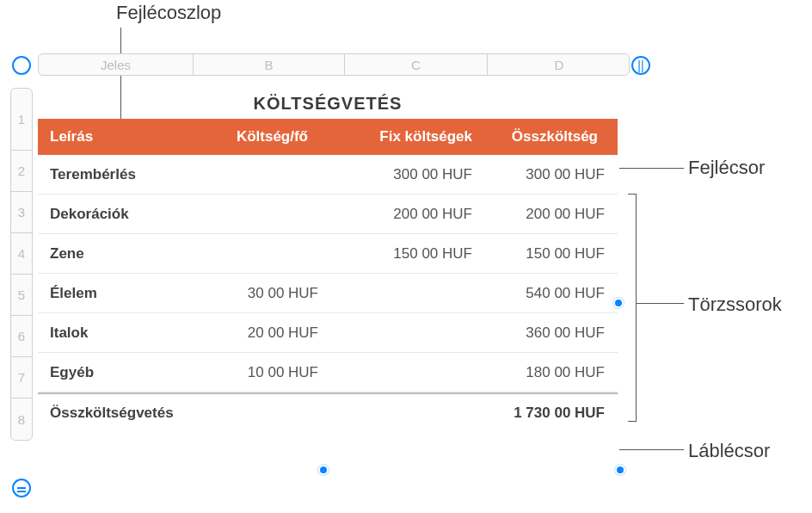  What do you see at coordinates (416, 65) in the screenshot?
I see `column-header-C: C` at bounding box center [416, 65].